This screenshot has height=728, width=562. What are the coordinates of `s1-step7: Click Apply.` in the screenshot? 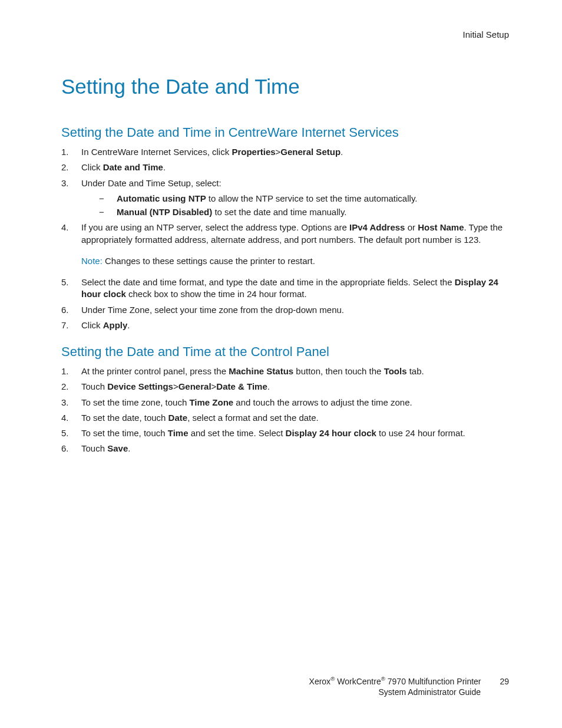 It's located at (285, 325).